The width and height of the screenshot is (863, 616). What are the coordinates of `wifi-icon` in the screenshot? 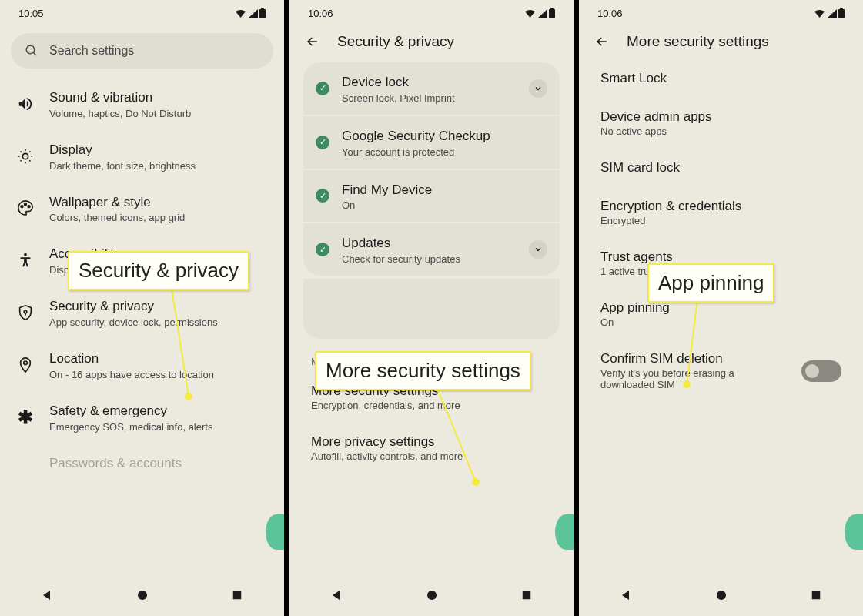 It's located at (240, 14).